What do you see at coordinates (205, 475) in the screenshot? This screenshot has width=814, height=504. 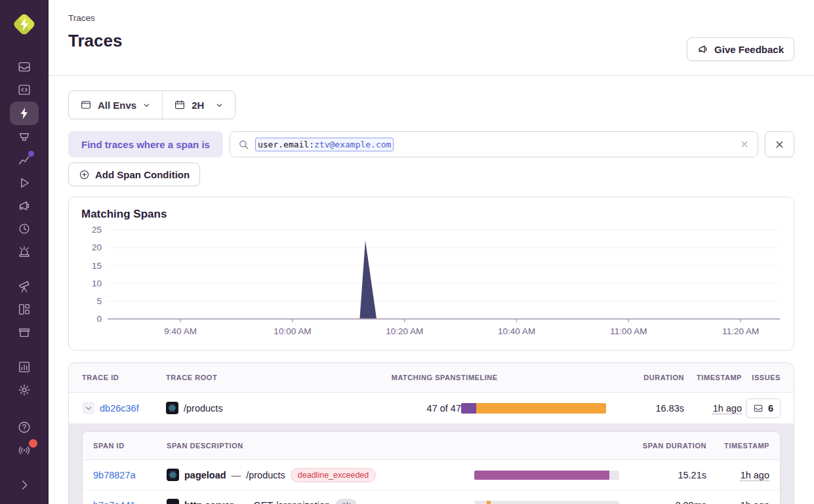 I see `span-op: pageload` at bounding box center [205, 475].